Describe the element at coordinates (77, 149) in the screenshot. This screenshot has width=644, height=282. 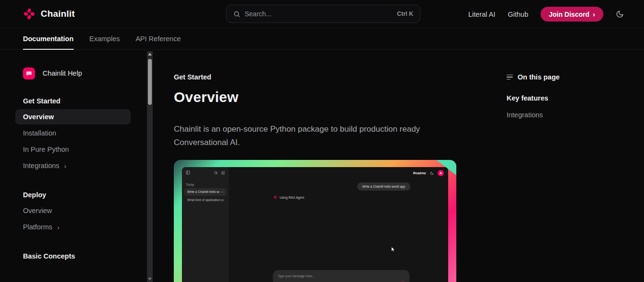
I see `sidebar-item-in-pure-python: In Pure Python` at that location.